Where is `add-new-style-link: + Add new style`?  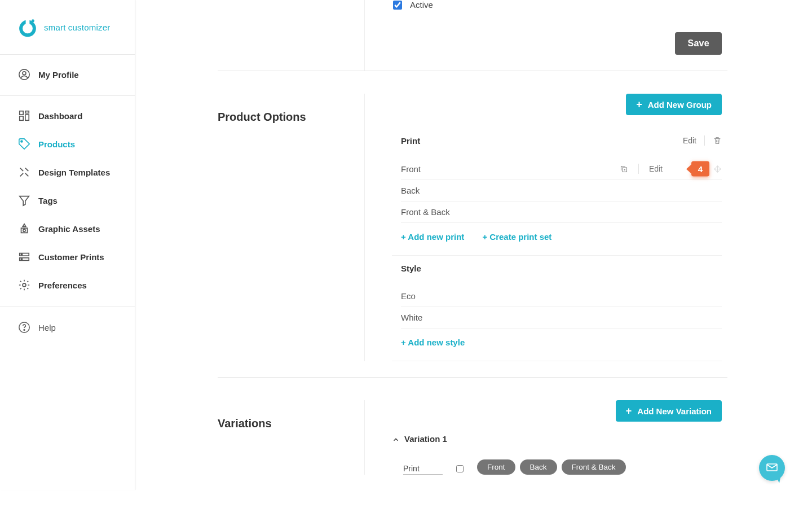 add-new-style-link: + Add new style is located at coordinates (433, 342).